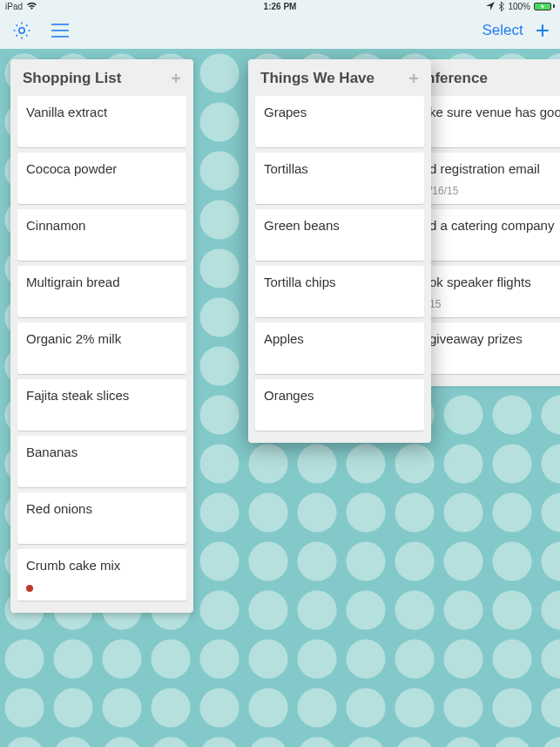  Describe the element at coordinates (60, 31) in the screenshot. I see `menu-button` at that location.